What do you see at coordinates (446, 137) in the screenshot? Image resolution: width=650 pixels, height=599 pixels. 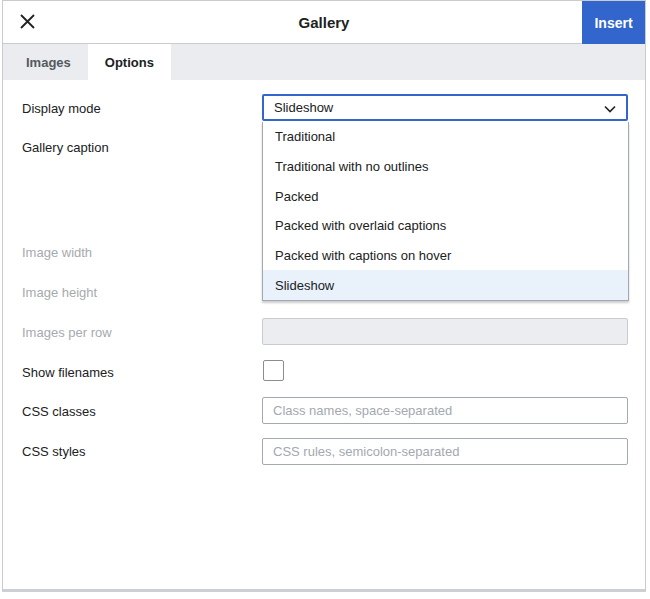 I see `menu-option-traditional: Traditional` at bounding box center [446, 137].